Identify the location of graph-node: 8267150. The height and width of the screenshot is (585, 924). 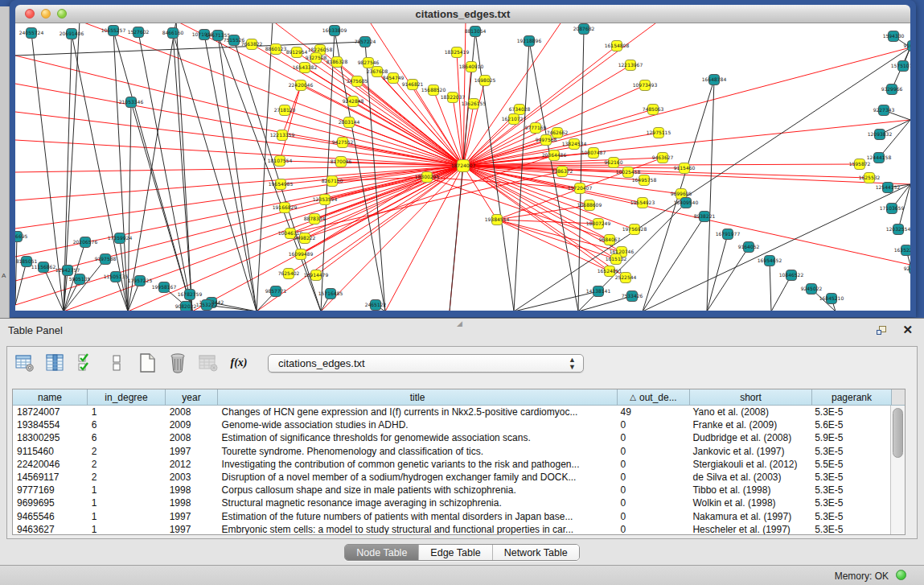
(333, 182).